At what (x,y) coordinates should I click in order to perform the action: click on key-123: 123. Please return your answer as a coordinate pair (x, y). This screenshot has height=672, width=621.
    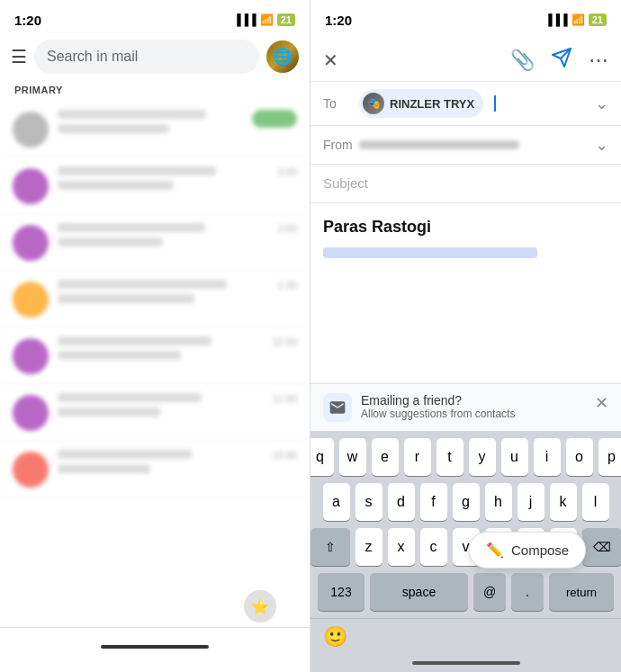
    Looking at the image, I should click on (341, 592).